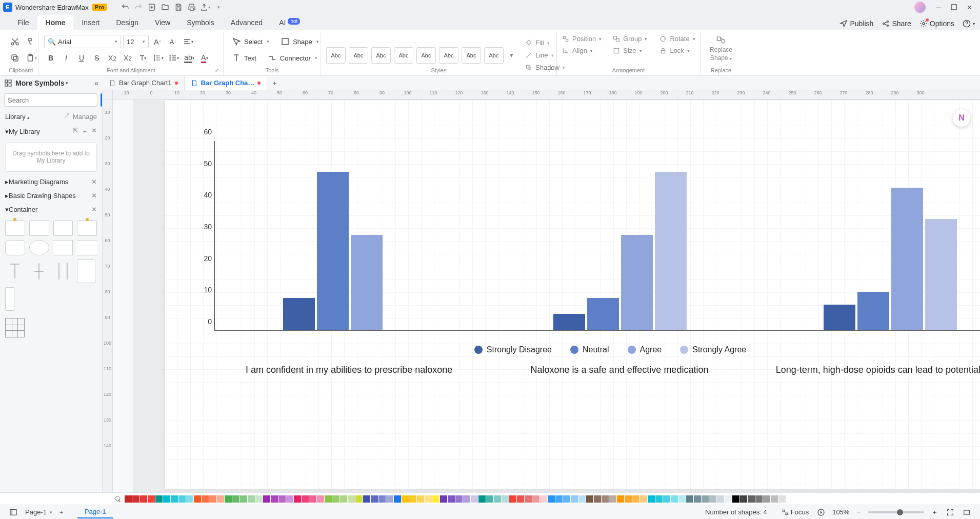 The image size is (980, 519). Describe the element at coordinates (189, 58) in the screenshot. I see `highlight-icon: ab▾` at that location.